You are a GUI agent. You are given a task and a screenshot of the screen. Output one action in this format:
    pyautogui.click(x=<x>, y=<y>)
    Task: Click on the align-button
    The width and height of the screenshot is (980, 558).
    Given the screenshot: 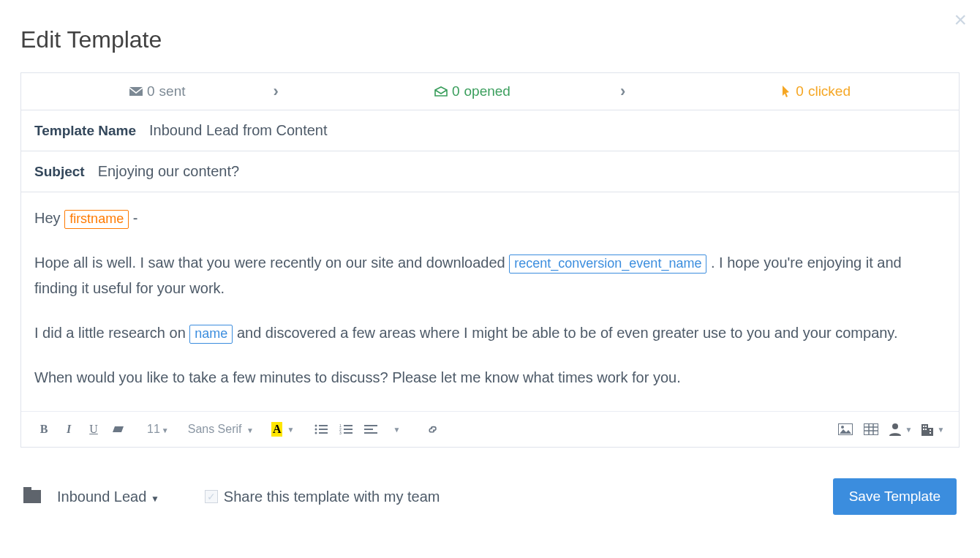 What is the action you would take?
    pyautogui.click(x=371, y=429)
    